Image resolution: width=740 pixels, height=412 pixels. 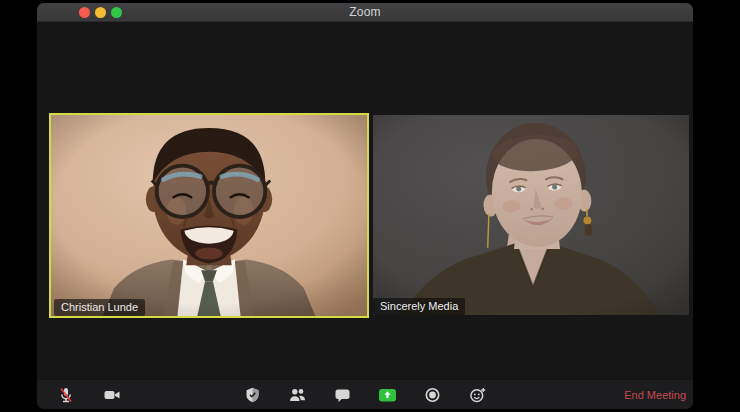 What do you see at coordinates (366, 395) in the screenshot?
I see `toolbar-center-group` at bounding box center [366, 395].